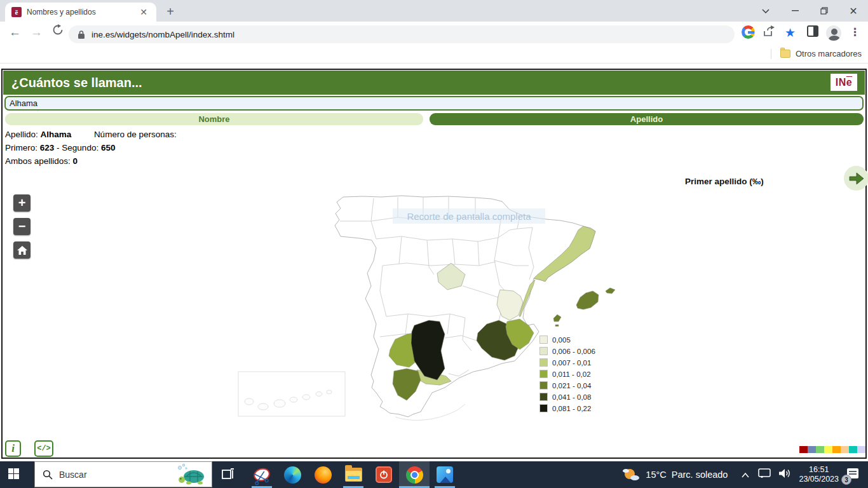 Image resolution: width=868 pixels, height=488 pixels. Describe the element at coordinates (353, 475) in the screenshot. I see `file-explorer-icon` at that location.